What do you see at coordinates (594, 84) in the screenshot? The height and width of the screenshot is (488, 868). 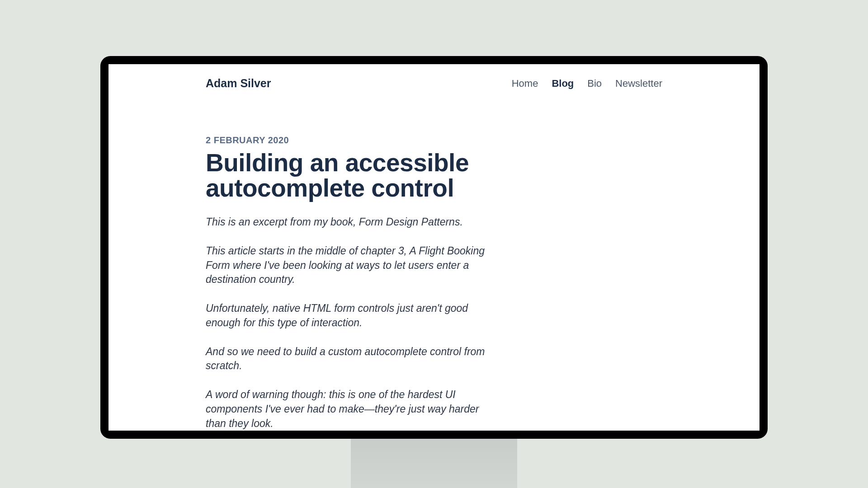 I see `nav-link-bio: Bio` at bounding box center [594, 84].